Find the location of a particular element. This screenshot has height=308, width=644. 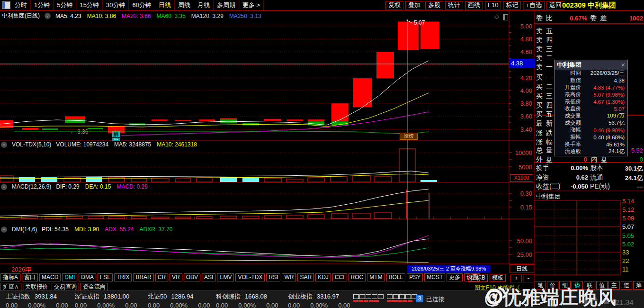

tab-SAR: SAR is located at coordinates (306, 278).